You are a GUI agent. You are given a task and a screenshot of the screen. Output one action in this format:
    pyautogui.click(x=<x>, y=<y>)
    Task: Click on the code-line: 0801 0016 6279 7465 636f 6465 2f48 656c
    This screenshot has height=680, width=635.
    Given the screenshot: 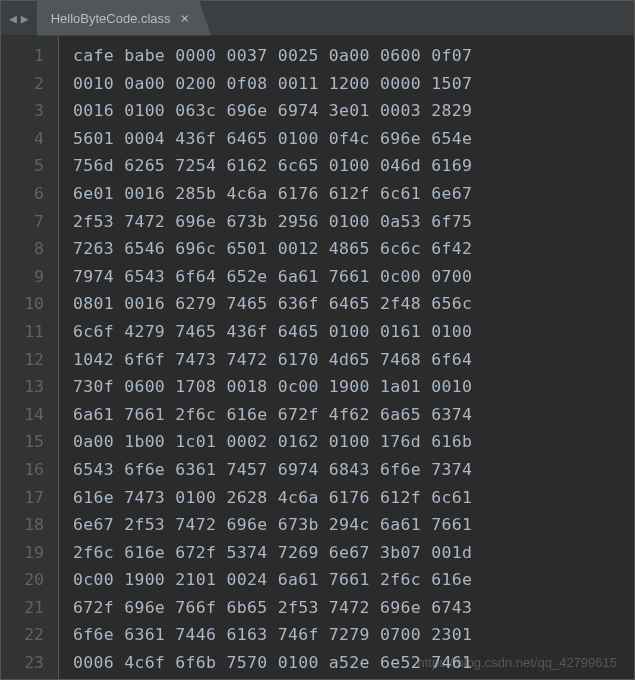 What is the action you would take?
    pyautogui.click(x=354, y=304)
    